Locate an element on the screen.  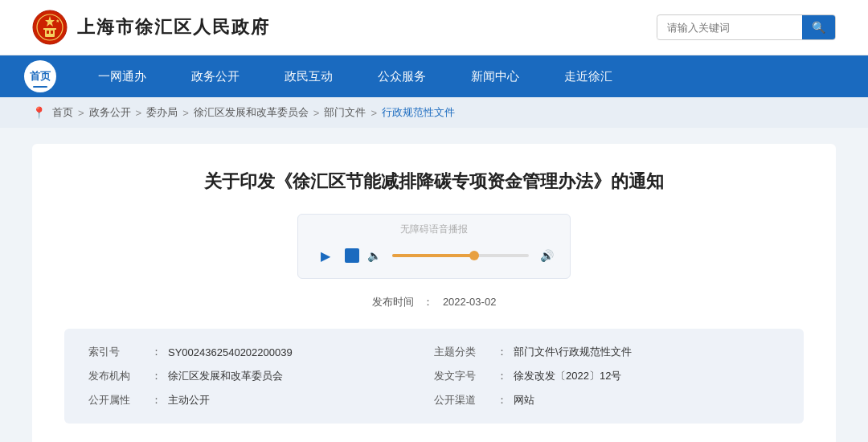
breadcrumb-current: 行政规范性文件 is located at coordinates (418, 113).